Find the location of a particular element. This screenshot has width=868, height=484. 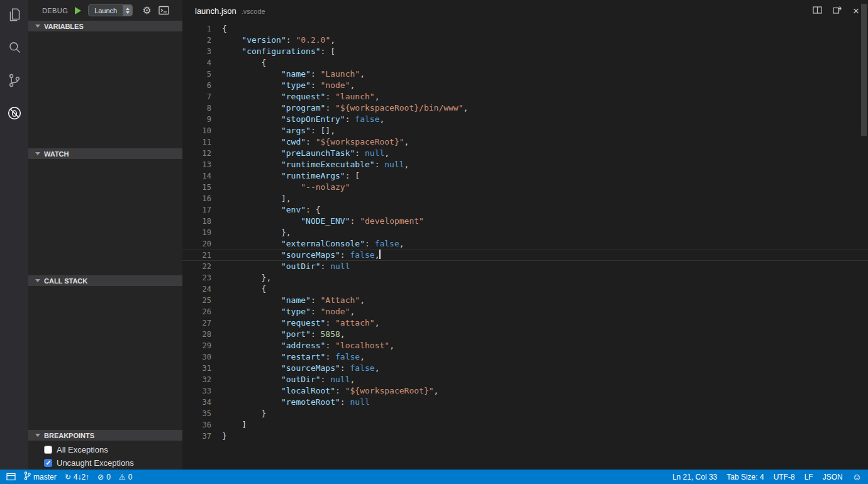

line-number: 23 is located at coordinates (197, 278).